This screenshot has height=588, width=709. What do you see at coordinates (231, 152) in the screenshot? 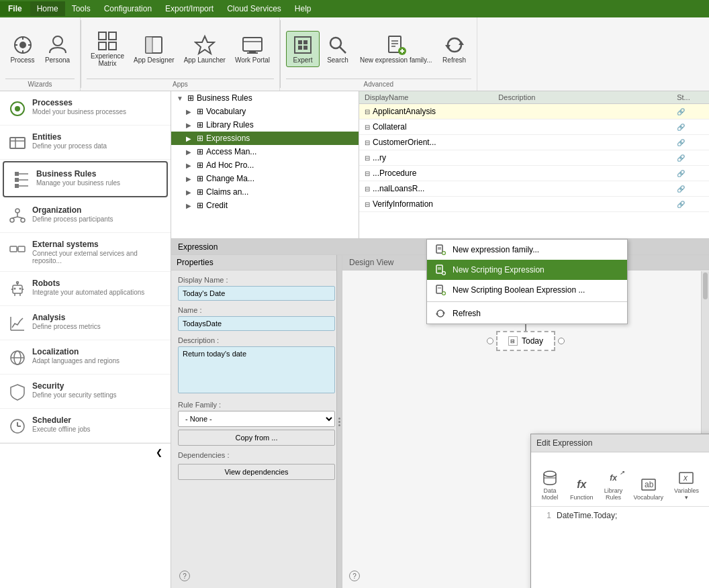
I see `tree-item-label: Access Man...` at bounding box center [231, 152].